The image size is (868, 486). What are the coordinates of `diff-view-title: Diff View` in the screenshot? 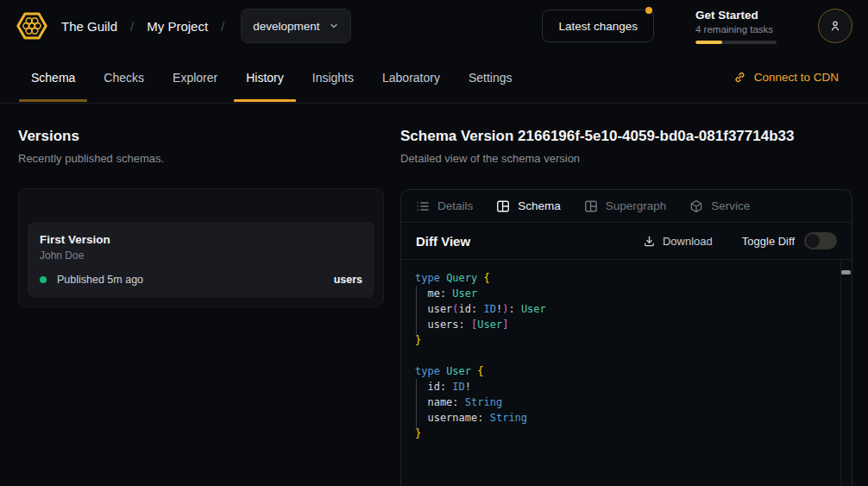 It's located at (443, 242).